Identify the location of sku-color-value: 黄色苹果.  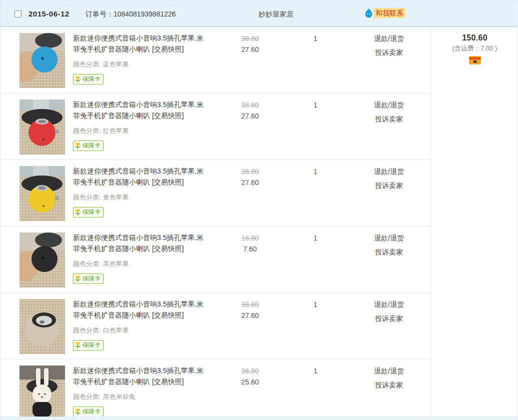
(116, 197).